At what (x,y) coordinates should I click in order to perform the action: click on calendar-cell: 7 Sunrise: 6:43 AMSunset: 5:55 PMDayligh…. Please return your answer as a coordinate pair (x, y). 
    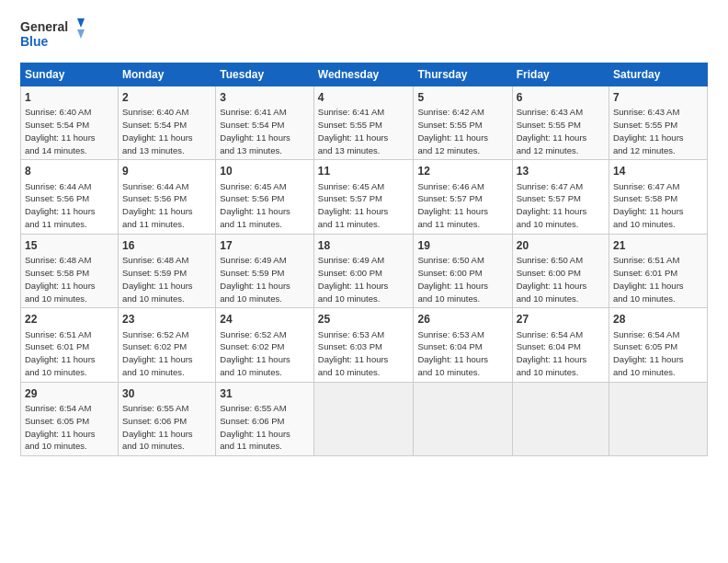
    Looking at the image, I should click on (658, 123).